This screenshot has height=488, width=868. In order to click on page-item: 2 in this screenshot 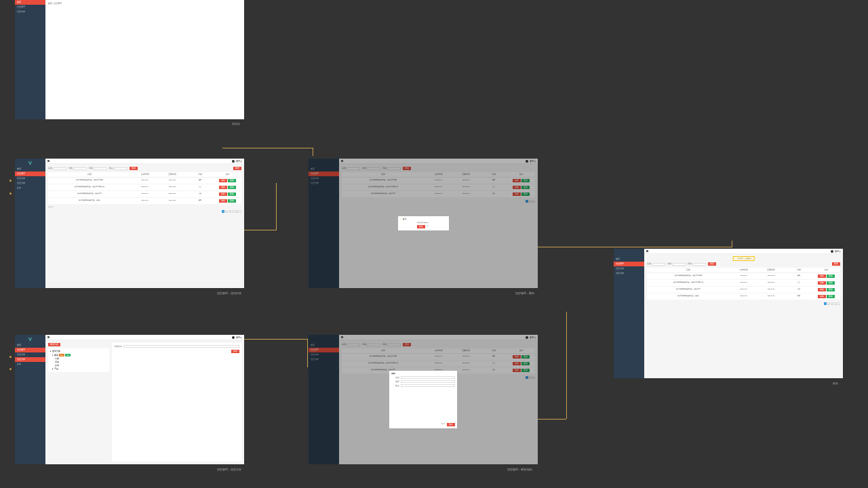, I will do `click(226, 211)`.